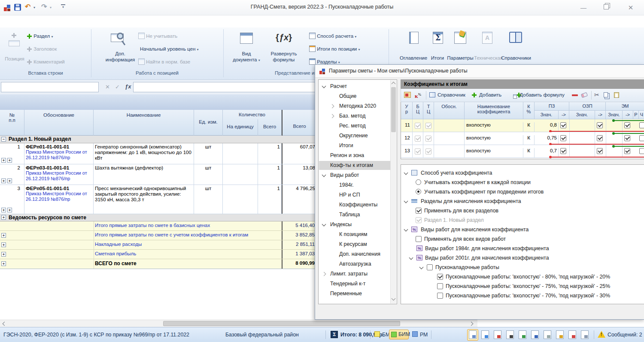  I want to click on horizontal-scrollbar, so click(239, 324).